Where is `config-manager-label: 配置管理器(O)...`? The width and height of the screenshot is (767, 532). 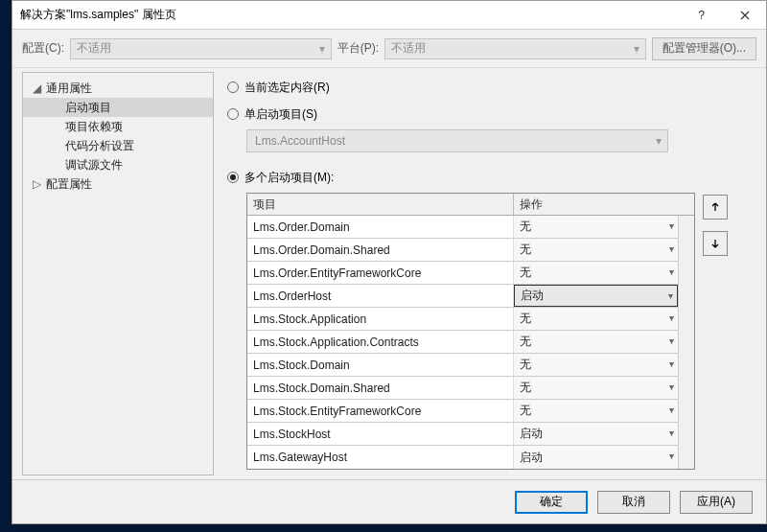
config-manager-label: 配置管理器(O)... is located at coordinates (704, 48).